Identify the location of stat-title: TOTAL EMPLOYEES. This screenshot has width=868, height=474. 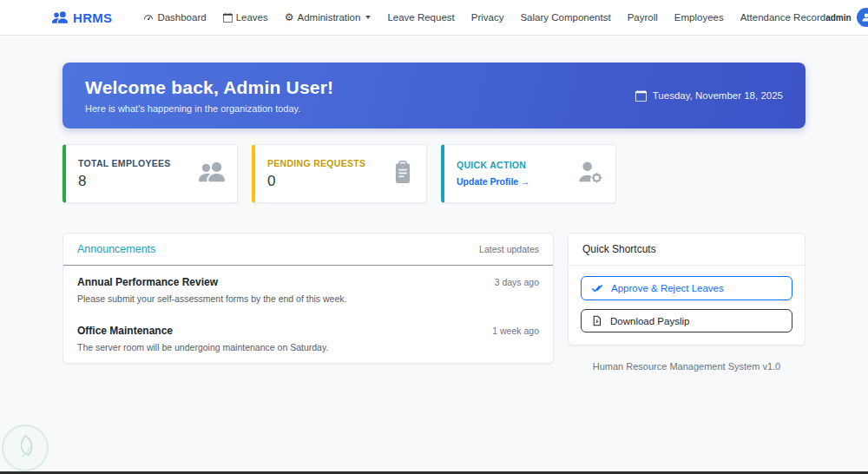
(125, 163).